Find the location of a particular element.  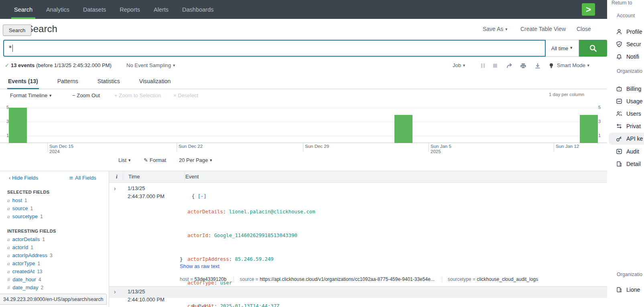

return-to-link: Return to is located at coordinates (622, 3).